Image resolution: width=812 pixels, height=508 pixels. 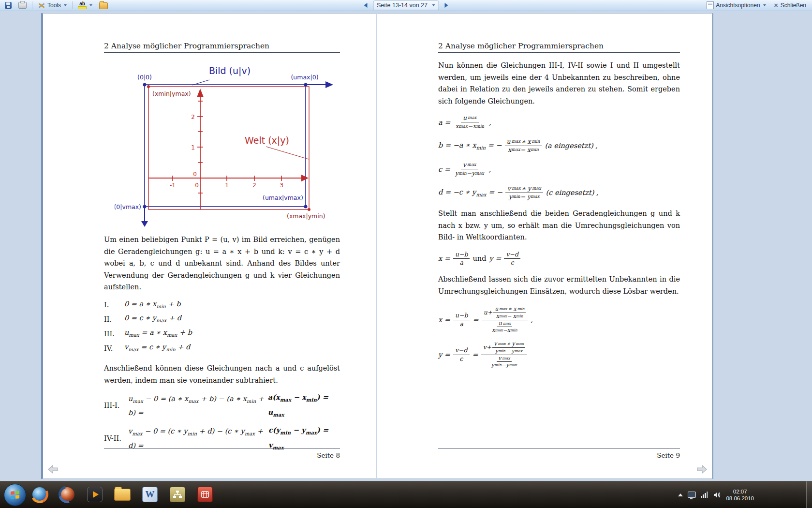 I want to click on start-button, so click(x=15, y=495).